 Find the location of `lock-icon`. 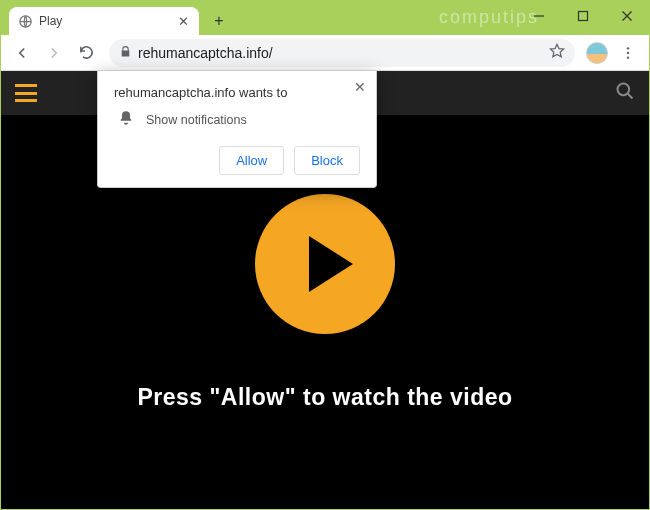

lock-icon is located at coordinates (126, 53).